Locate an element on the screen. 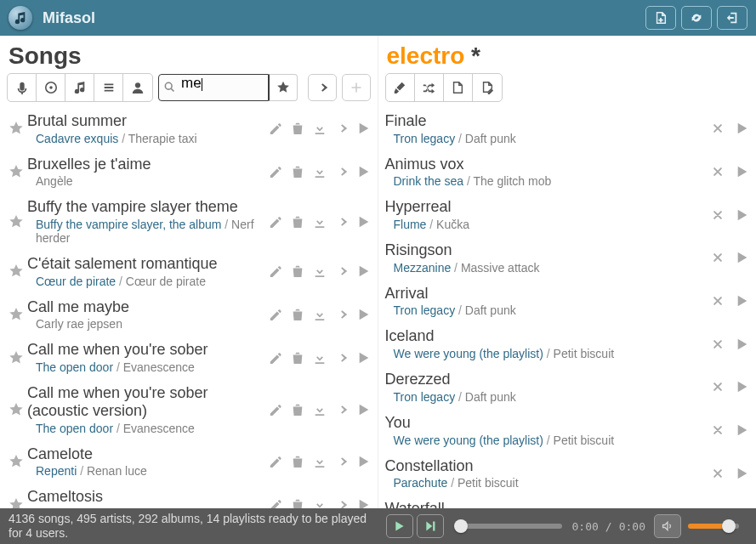 The image size is (756, 544). go-button is located at coordinates (322, 88).